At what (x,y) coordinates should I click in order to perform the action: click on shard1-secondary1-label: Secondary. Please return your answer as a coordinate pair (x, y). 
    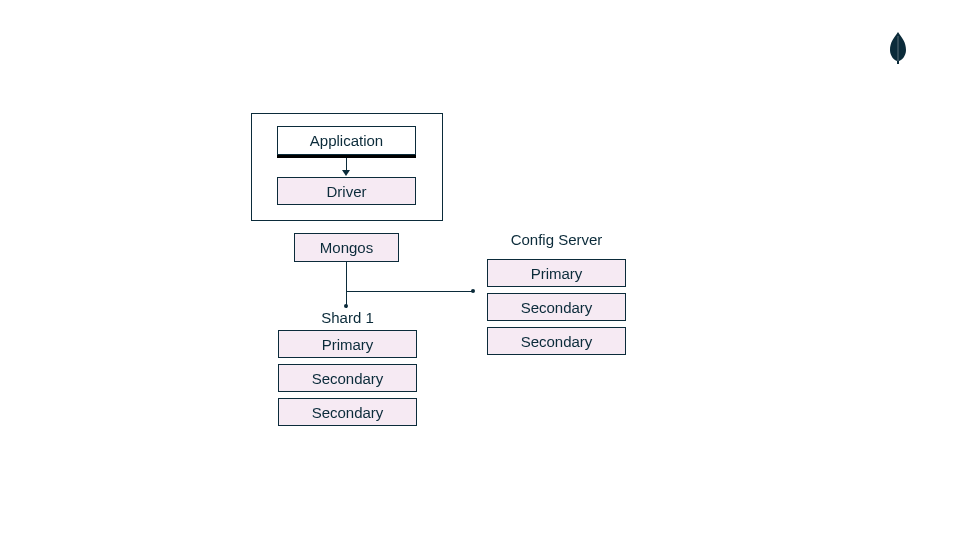
    Looking at the image, I should click on (348, 378).